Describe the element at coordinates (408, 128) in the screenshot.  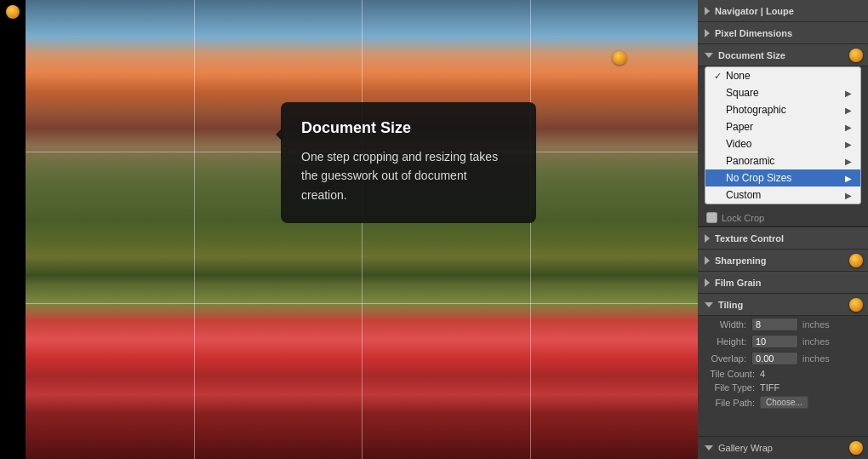
I see `tooltip-title: Document Size` at that location.